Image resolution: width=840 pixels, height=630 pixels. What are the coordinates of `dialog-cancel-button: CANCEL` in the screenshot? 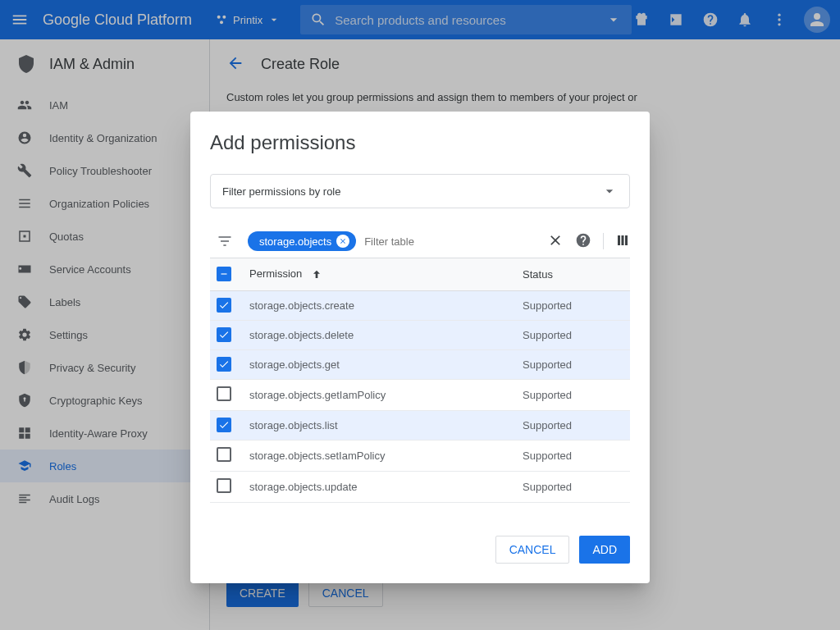 It's located at (533, 550).